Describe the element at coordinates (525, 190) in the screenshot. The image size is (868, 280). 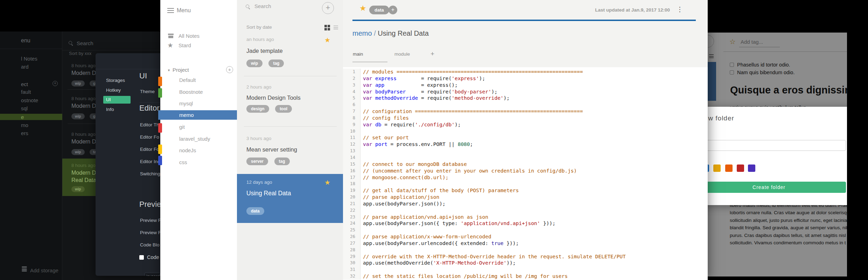
I see `code-line: 19// get all data/stuff of the body (POS…` at that location.